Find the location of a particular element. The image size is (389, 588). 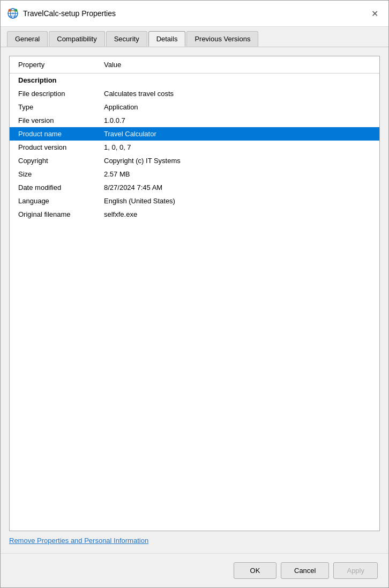

title-bar: TravelCalc-setup Properties ✕ is located at coordinates (194, 14).